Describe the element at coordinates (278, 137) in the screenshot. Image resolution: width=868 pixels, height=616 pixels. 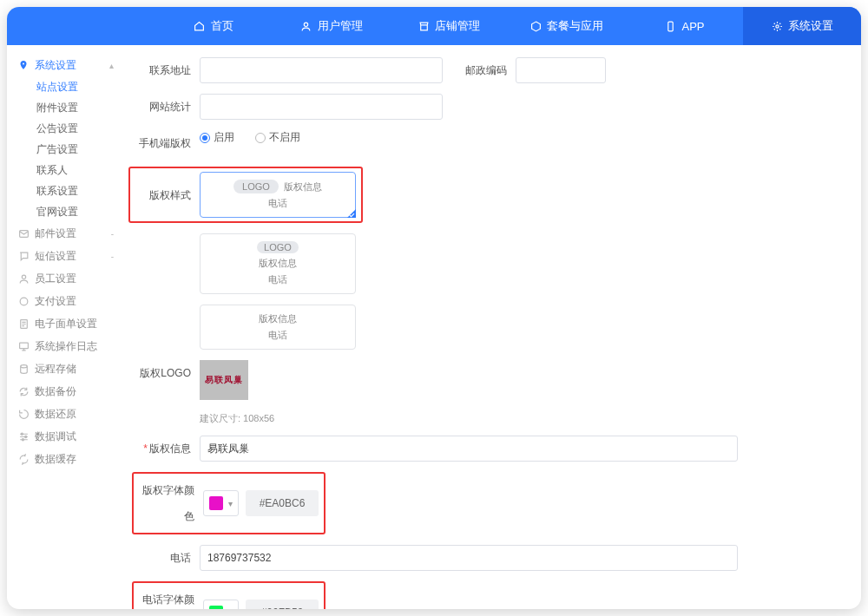
I see `radio-disable: 不启用` at that location.